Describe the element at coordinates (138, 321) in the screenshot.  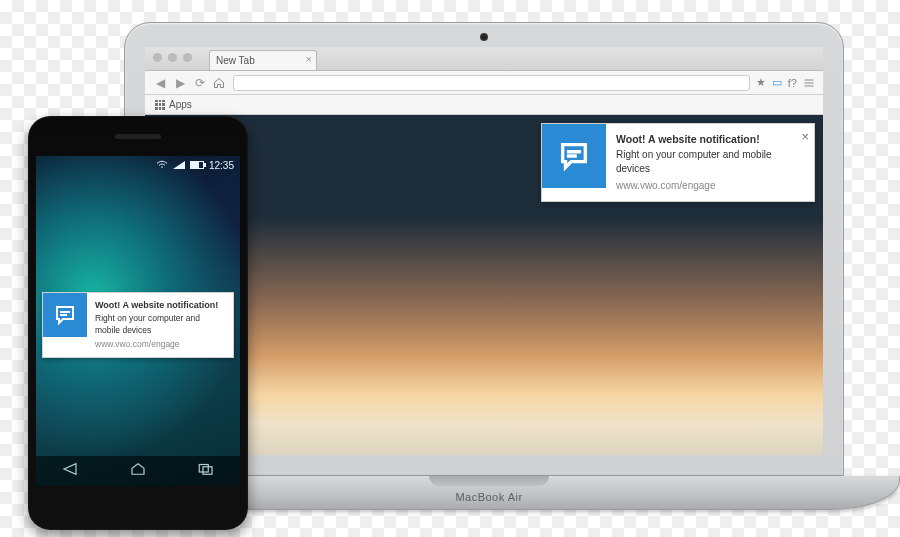
I see `phone-screen: 12:35 Woot! A website notification! Righ…` at that location.